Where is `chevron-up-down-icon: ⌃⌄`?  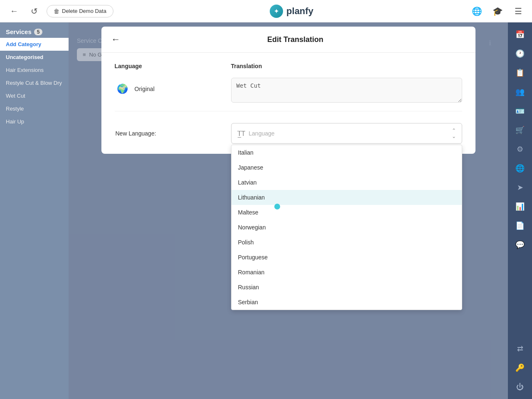 chevron-up-down-icon: ⌃⌄ is located at coordinates (454, 133).